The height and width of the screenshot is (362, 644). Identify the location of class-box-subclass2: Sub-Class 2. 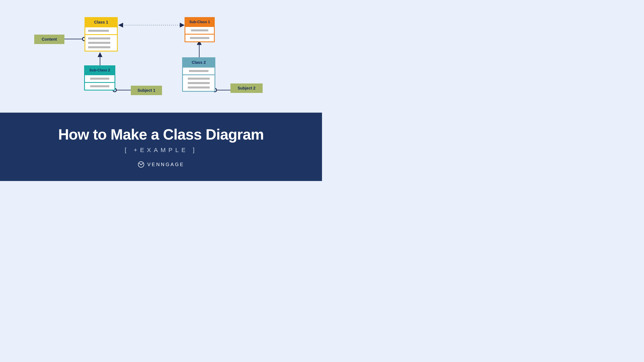
(100, 78).